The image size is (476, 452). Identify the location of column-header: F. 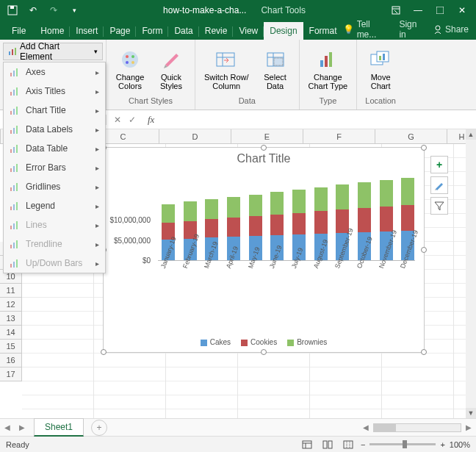
(339, 137).